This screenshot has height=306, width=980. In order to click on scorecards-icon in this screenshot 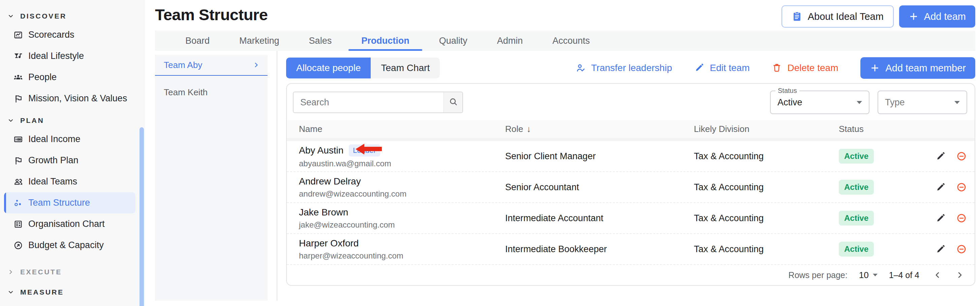, I will do `click(18, 35)`.